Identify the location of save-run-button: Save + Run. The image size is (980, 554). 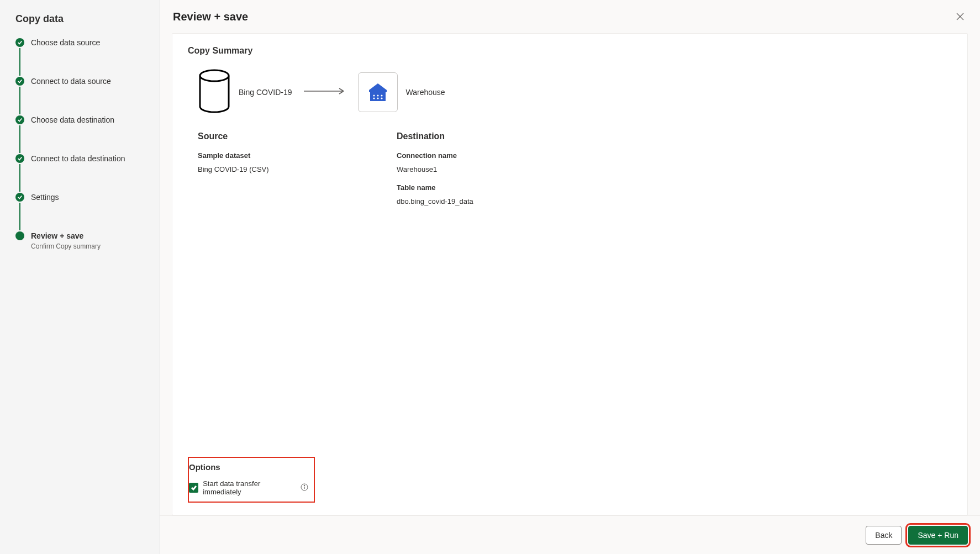
(938, 535).